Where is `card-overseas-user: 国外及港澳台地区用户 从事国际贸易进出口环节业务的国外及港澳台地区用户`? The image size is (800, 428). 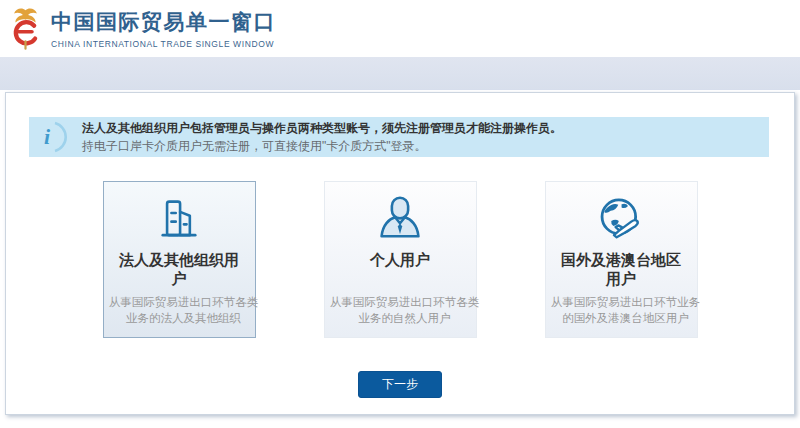 card-overseas-user: 国外及港澳台地区用户 从事国际贸易进出口环节业务的国外及港澳台地区用户 is located at coordinates (622, 260).